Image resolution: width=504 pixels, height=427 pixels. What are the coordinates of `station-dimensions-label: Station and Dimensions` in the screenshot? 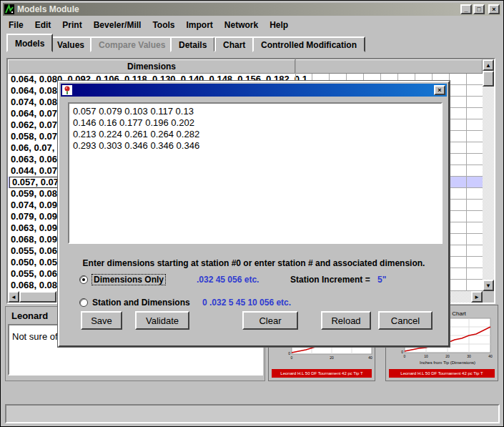 It's located at (142, 303).